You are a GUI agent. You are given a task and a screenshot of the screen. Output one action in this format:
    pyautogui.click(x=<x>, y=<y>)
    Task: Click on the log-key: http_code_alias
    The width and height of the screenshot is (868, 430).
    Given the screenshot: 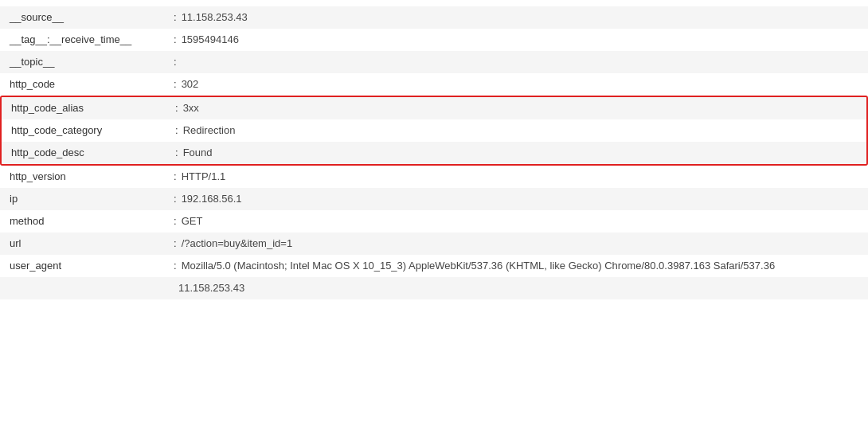 What is the action you would take?
    pyautogui.click(x=91, y=108)
    